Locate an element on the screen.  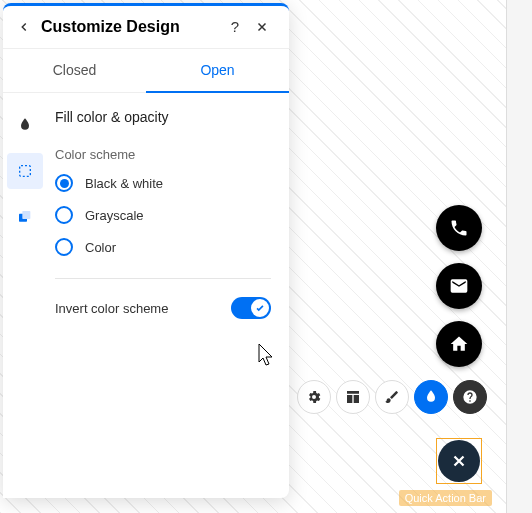
settings-tool is located at coordinates (314, 397).